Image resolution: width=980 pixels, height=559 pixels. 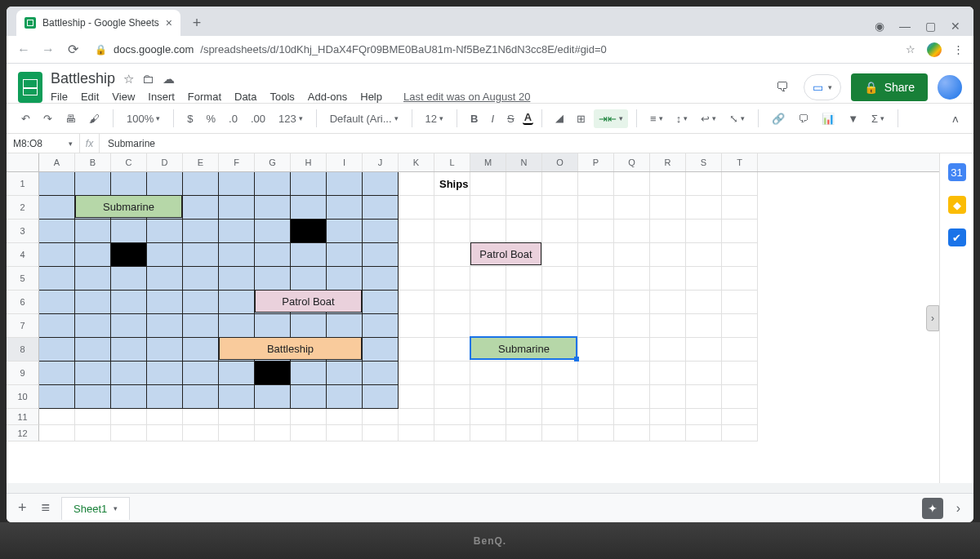 I want to click on text-color-button: A, so click(x=528, y=118).